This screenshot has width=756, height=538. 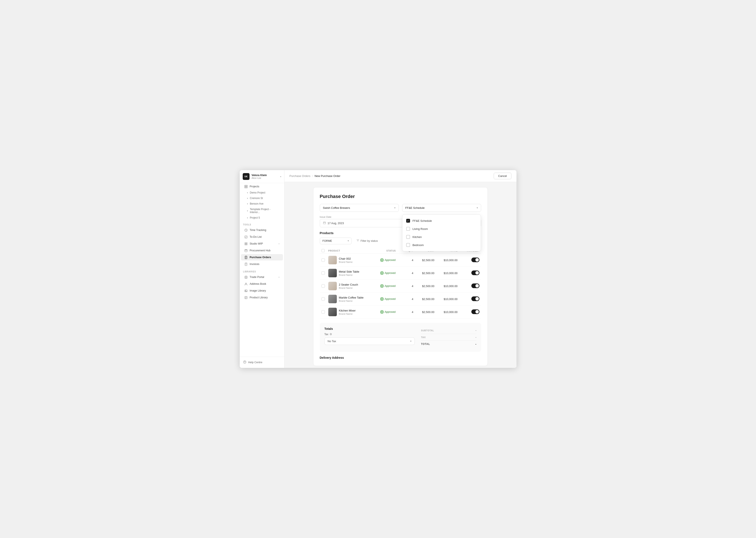 What do you see at coordinates (390, 286) in the screenshot?
I see `status-text-2: Approved` at bounding box center [390, 286].